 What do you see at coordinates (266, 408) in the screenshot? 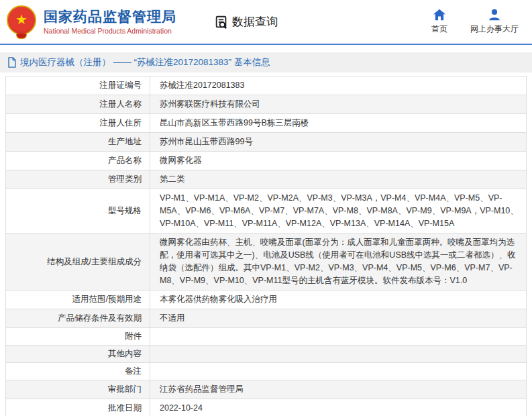
I see `table-row: 批准日期2022-10-24` at bounding box center [266, 408].